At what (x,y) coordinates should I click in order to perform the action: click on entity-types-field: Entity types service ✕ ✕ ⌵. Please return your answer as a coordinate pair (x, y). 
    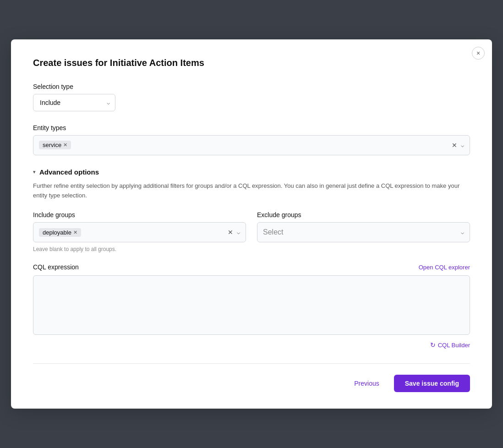
    Looking at the image, I should click on (252, 140).